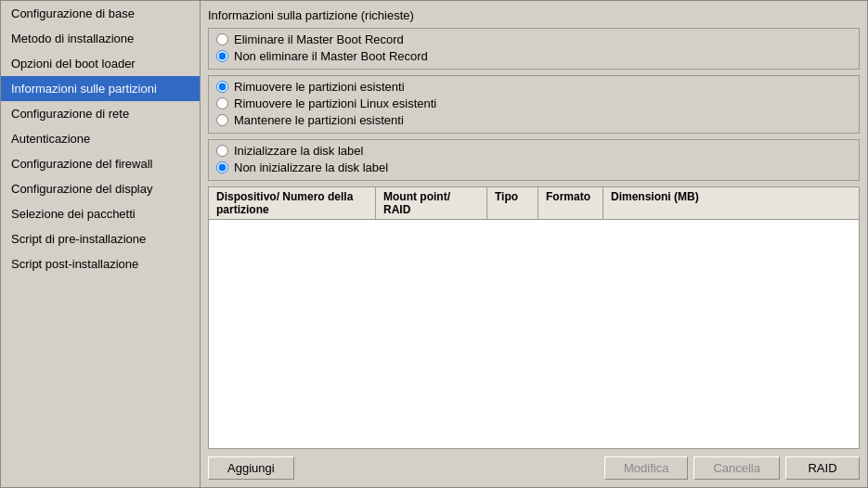 Image resolution: width=868 pixels, height=488 pixels. I want to click on col-type-header: Tipo, so click(512, 203).